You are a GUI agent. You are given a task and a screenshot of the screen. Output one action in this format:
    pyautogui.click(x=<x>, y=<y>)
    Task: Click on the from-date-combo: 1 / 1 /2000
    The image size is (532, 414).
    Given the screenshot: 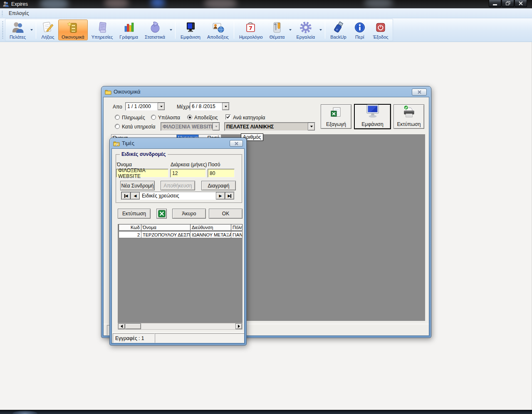 What is the action you would take?
    pyautogui.click(x=145, y=106)
    